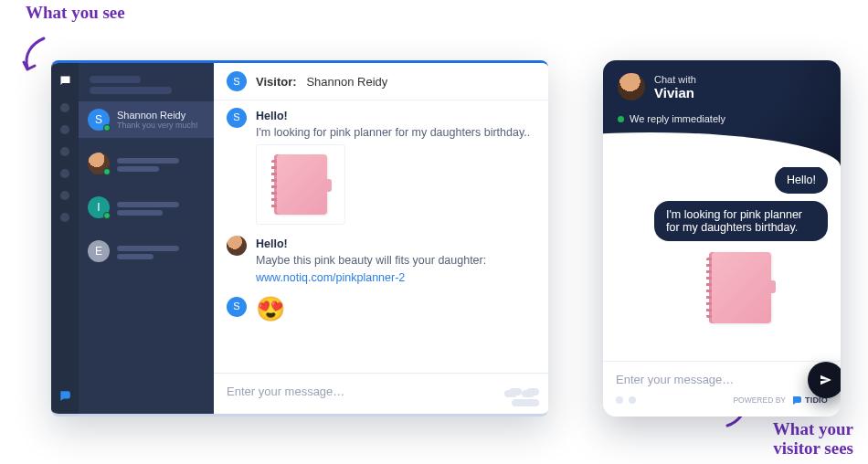 The width and height of the screenshot is (868, 464). I want to click on conversation-preview: Thank you very much!, so click(157, 125).